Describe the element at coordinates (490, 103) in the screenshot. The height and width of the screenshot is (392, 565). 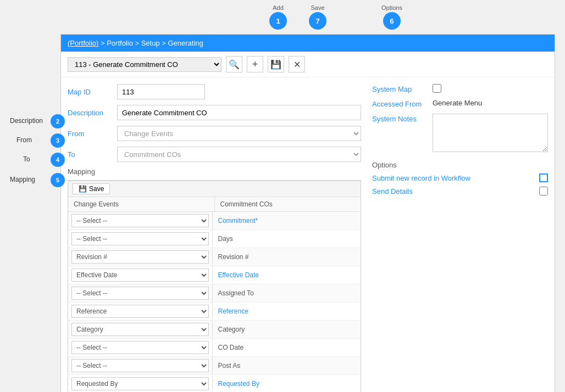
I see `accessed-from-value: Generate Menu` at that location.